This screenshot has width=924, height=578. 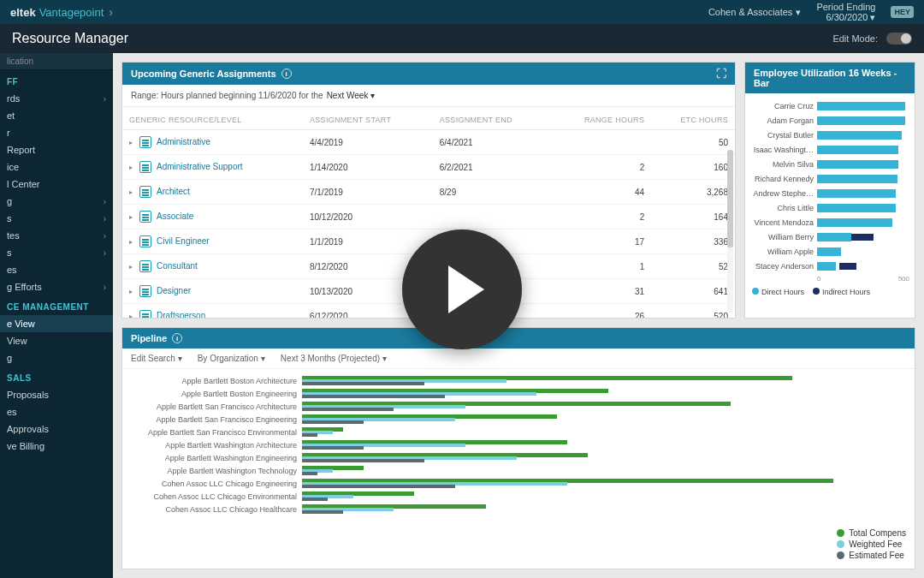 I want to click on range-dropdown: Next Week ▾, so click(x=351, y=96).